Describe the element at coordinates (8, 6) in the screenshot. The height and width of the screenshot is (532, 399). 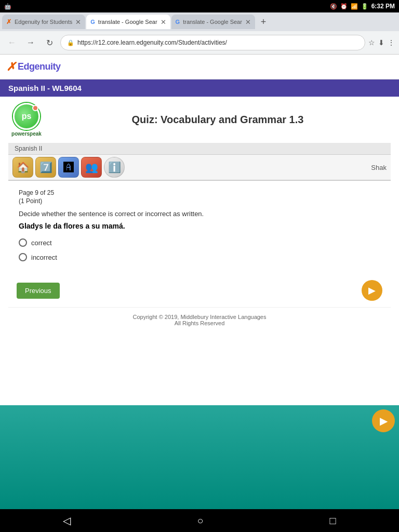
I see `status-icons-left: 🤖` at that location.